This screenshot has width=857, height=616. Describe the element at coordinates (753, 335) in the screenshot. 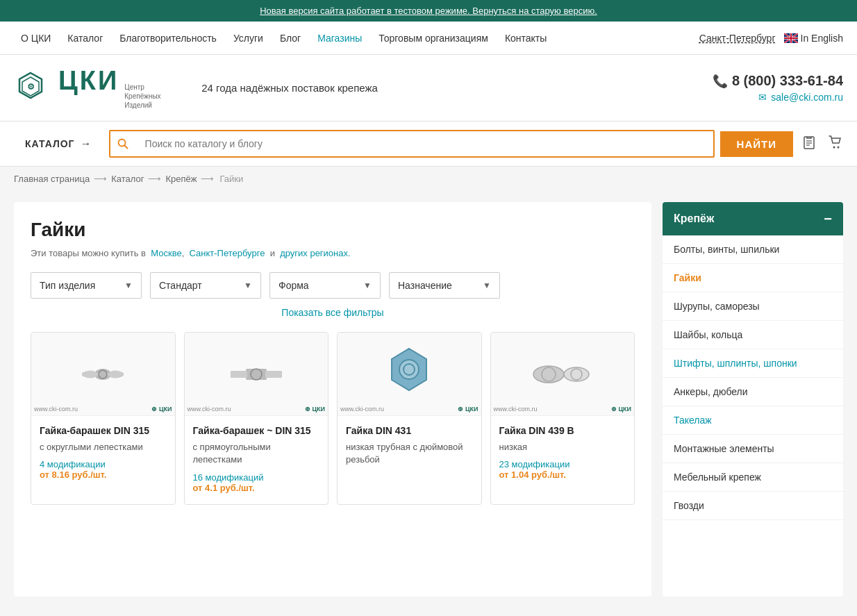

I see `sidebar-item-washers: Шайбы, кольца` at that location.